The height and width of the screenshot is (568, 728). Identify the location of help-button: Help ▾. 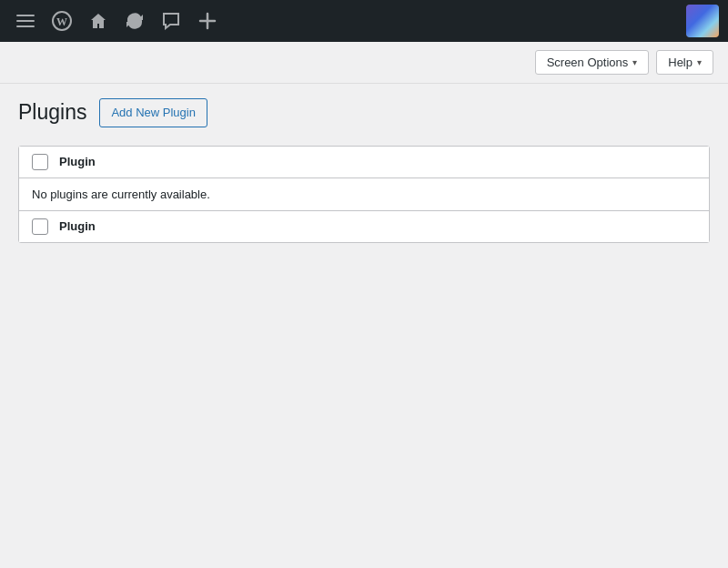
(684, 62).